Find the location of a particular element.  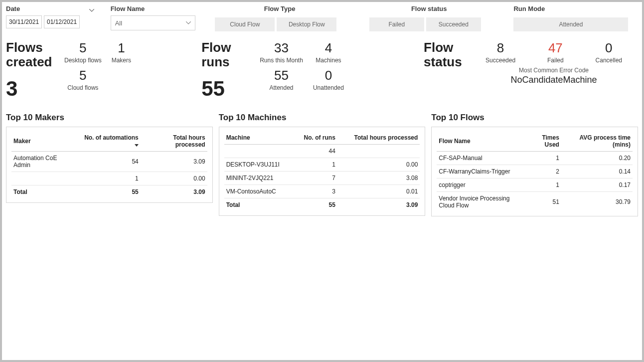

flowname-select: All is located at coordinates (153, 23).